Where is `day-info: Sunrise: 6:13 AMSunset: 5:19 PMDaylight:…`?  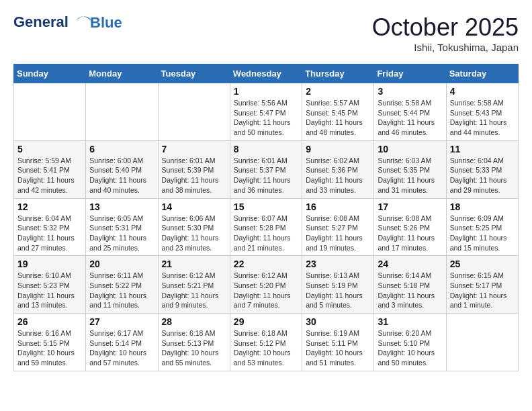 day-info: Sunrise: 6:13 AMSunset: 5:19 PMDaylight:… is located at coordinates (338, 290).